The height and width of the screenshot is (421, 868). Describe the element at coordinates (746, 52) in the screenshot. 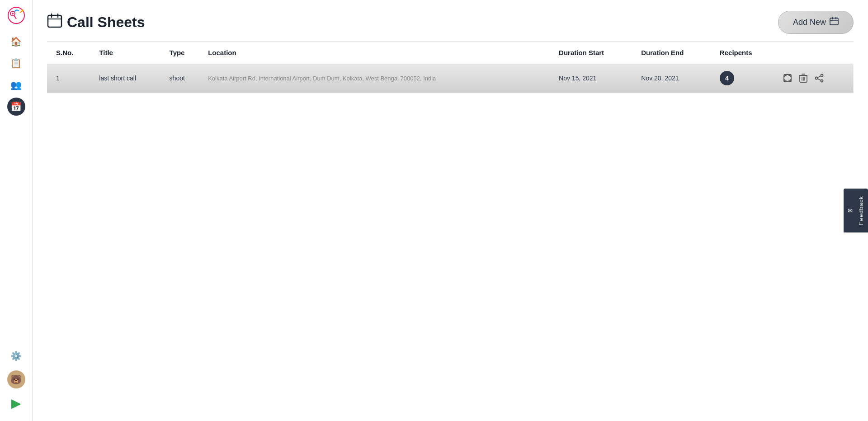

I see `col-recipients: Recipents` at that location.